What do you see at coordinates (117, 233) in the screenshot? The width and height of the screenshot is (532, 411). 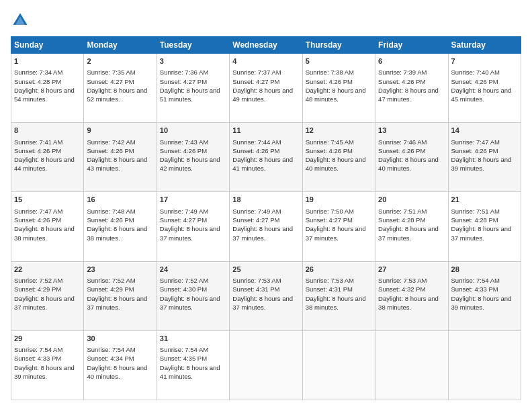 I see `daylight-label: Daylight: 8 hours and 38 minutes.` at bounding box center [117, 233].